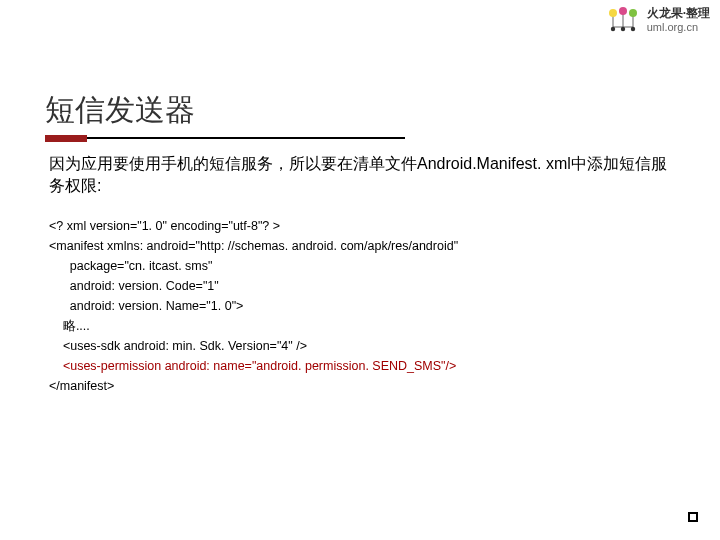 The height and width of the screenshot is (540, 720). I want to click on dragonfruit-logo-icon, so click(623, 20).